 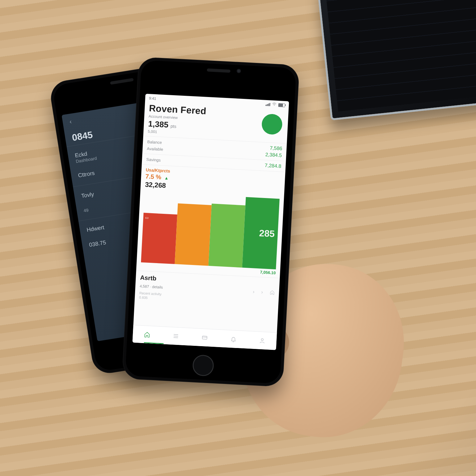 I want to click on stat-row: Savings 7,284.8, so click(x=214, y=163).